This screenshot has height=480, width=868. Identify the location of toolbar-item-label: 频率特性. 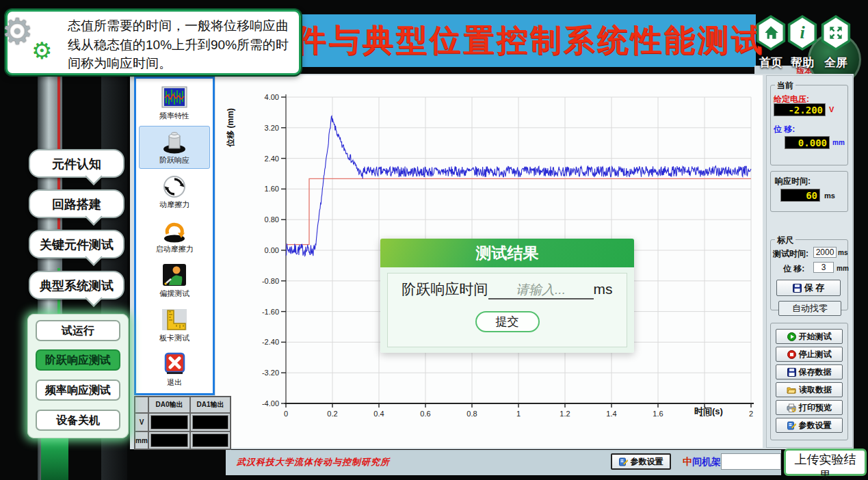
(174, 116).